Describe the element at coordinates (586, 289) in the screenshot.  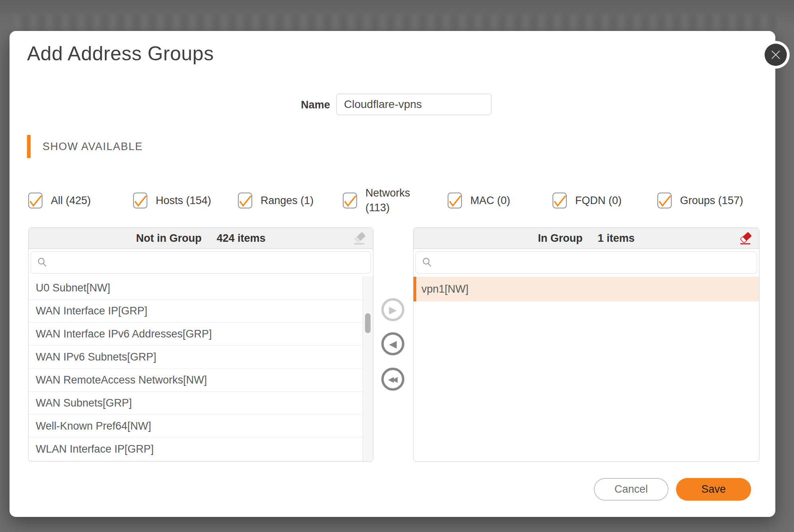
I see `in-group-selected-item: vpn1[NW]` at that location.